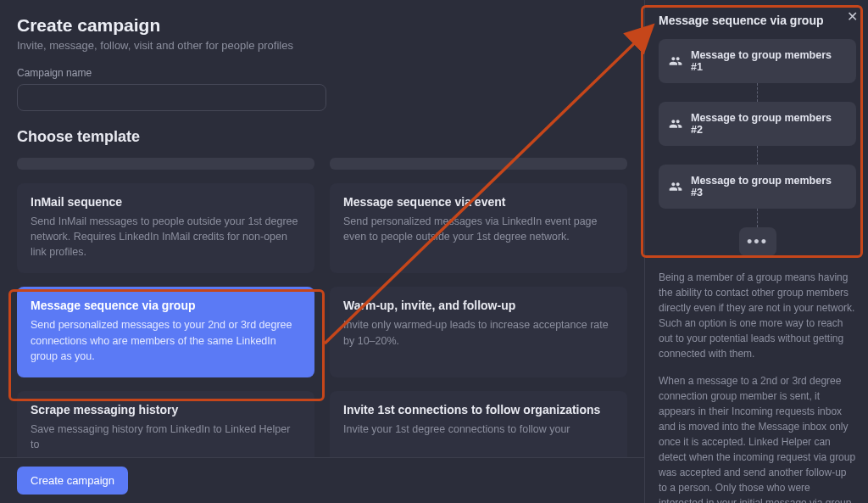 The image size is (868, 503). Describe the element at coordinates (768, 61) in the screenshot. I see `sequence-step-label: Message to group members #1` at that location.